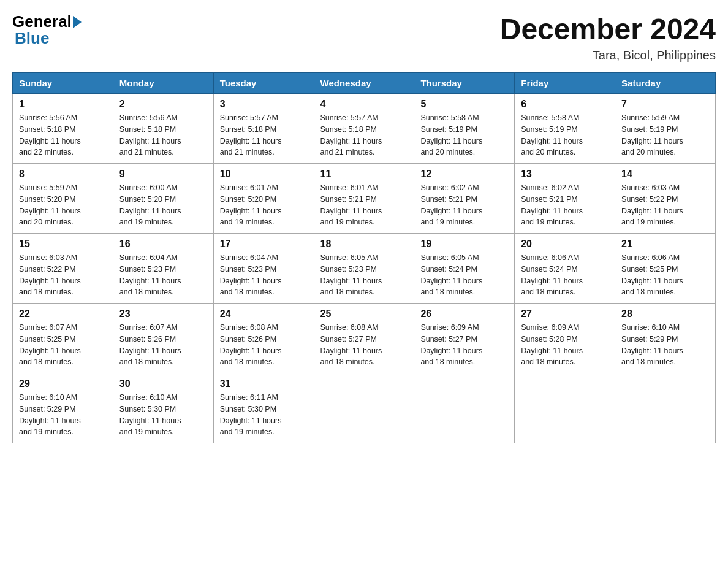  I want to click on day-number: 5, so click(464, 104).